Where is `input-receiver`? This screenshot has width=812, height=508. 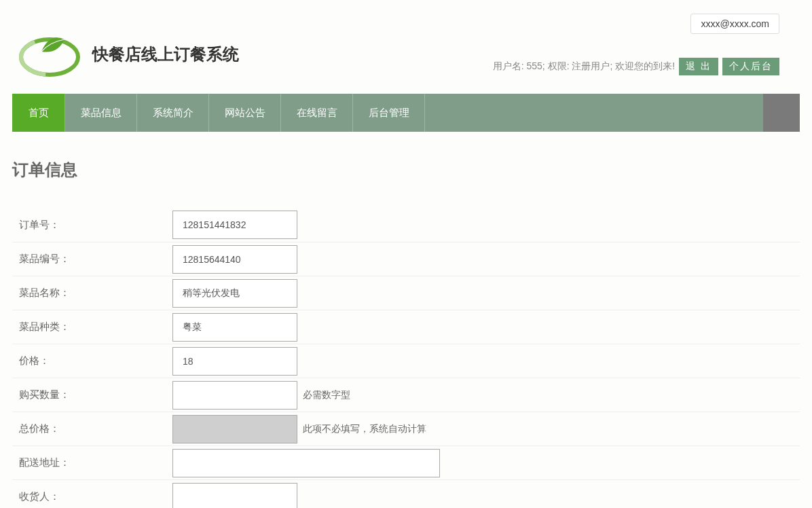 input-receiver is located at coordinates (235, 496).